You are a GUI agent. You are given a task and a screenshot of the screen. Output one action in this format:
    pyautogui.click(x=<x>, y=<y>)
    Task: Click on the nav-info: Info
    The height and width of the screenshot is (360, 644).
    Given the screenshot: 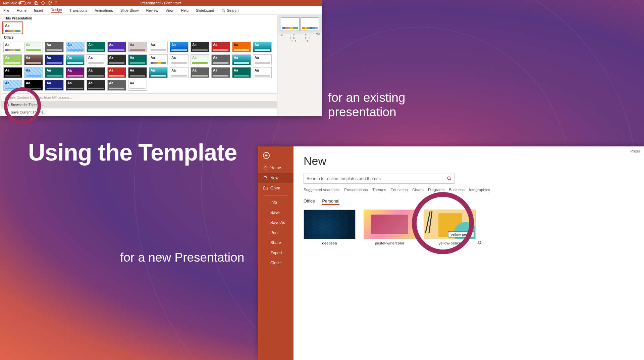 What is the action you would take?
    pyautogui.click(x=276, y=203)
    